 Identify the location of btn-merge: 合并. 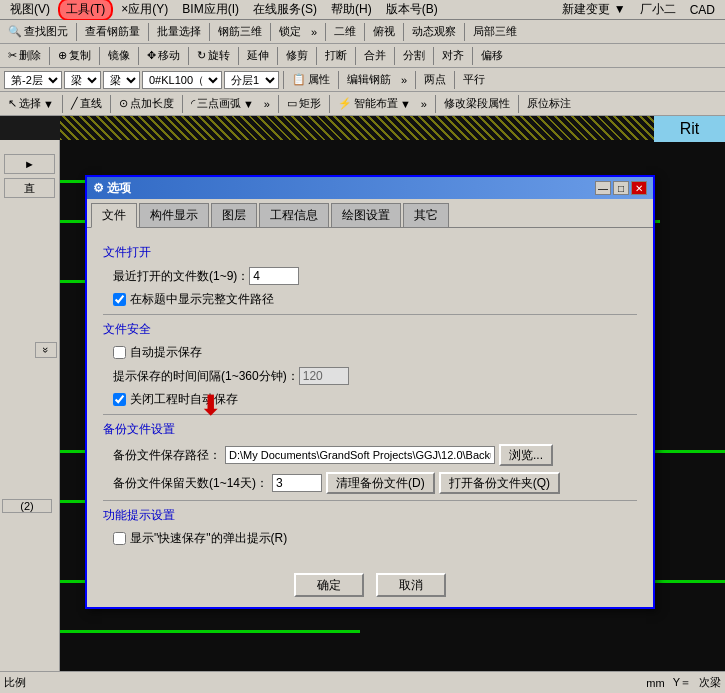
(375, 56).